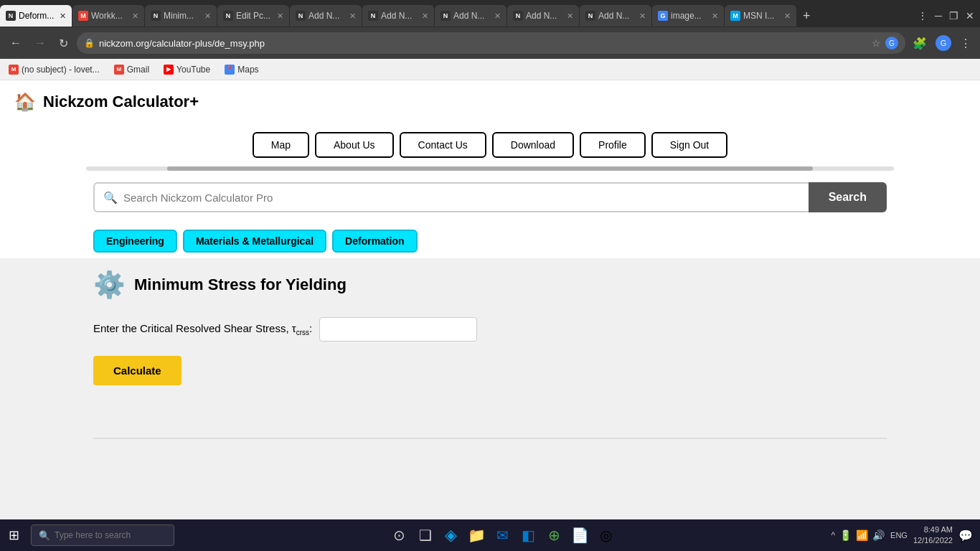 This screenshot has height=551, width=980. I want to click on tab-close-image: ✕, so click(715, 16).